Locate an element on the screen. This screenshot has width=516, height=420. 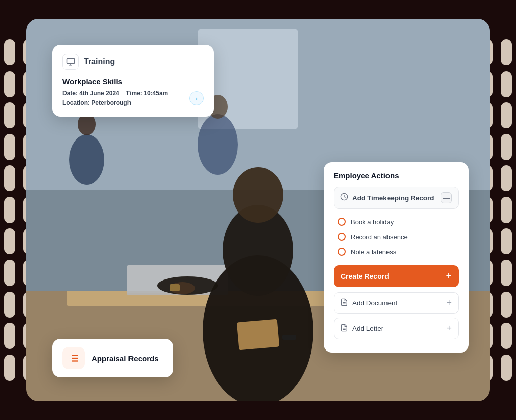
create-record-label: Create Record is located at coordinates (365, 276).